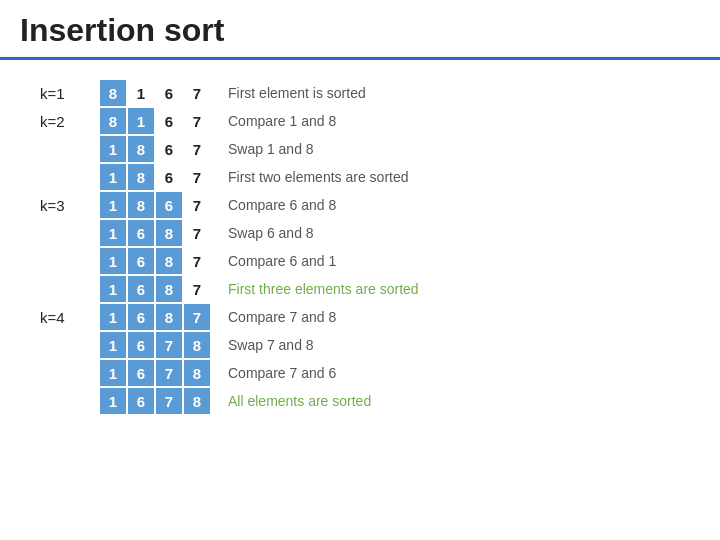 This screenshot has height=540, width=720. What do you see at coordinates (360, 149) in the screenshot?
I see `table-row: 1867Swap 1 and 8` at bounding box center [360, 149].